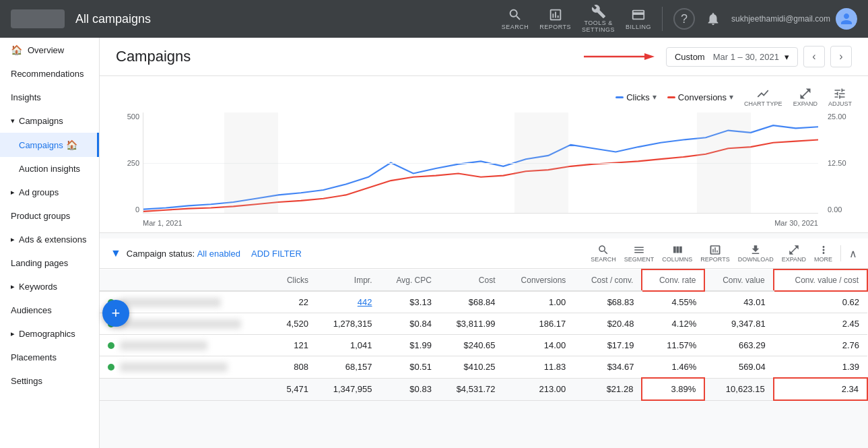 The image size is (868, 448). What do you see at coordinates (756, 259) in the screenshot?
I see `table-download-label: DOWNLOAD` at bounding box center [756, 259].